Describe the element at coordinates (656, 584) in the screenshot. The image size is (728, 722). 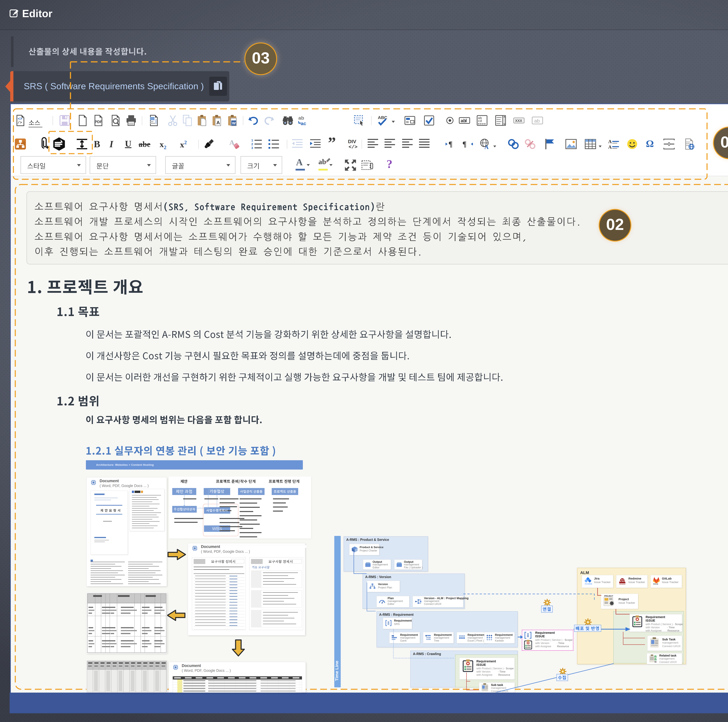
I see `svg-text: GitLab` at that location.